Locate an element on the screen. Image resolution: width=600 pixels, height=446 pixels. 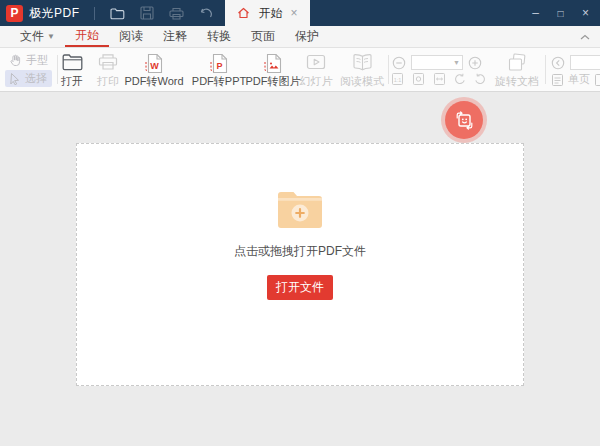
menu-protect-label: 保护 is located at coordinates (307, 36).